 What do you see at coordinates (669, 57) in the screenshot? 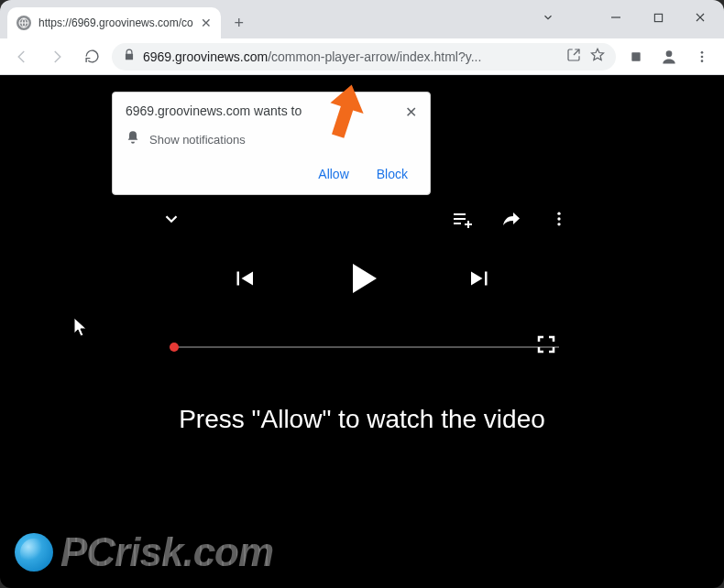
I see `profile-button` at bounding box center [669, 57].